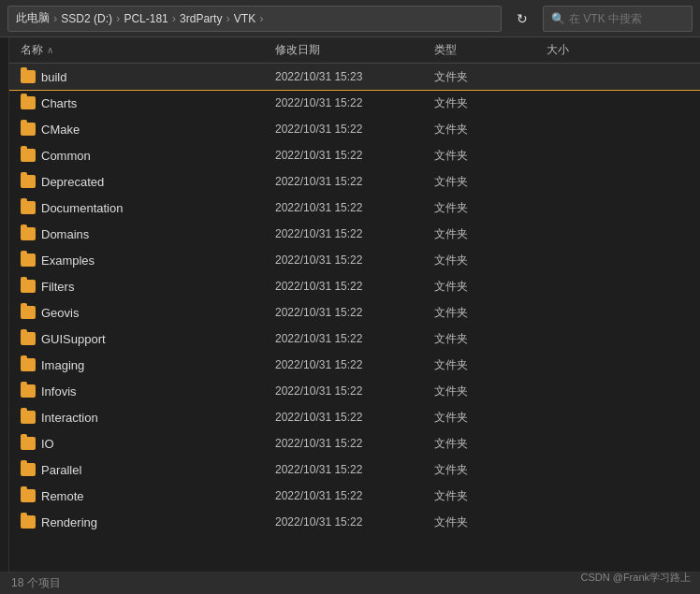 This screenshot has height=594, width=700. I want to click on breadcrumb-3rdparty: 3rdParty, so click(200, 19).